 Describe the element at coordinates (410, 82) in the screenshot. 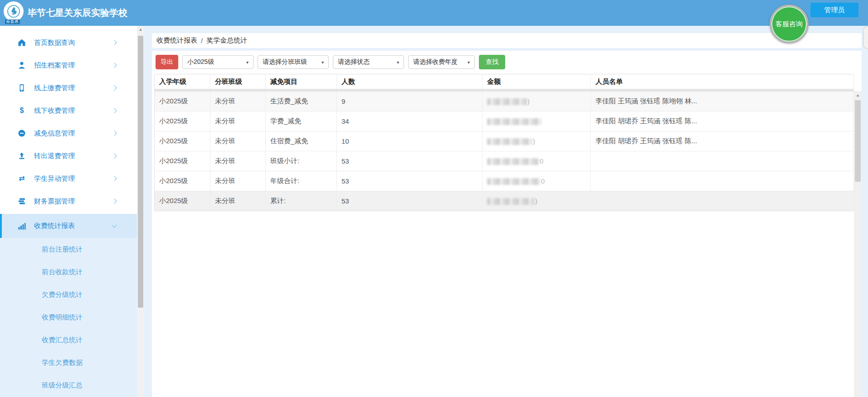

I see `col-header-count: 人数` at that location.